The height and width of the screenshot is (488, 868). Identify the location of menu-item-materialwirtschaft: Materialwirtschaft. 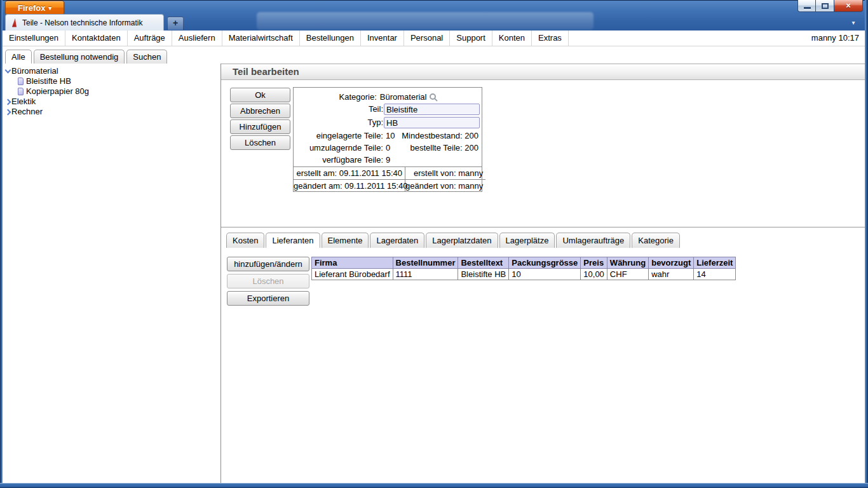
(261, 38).